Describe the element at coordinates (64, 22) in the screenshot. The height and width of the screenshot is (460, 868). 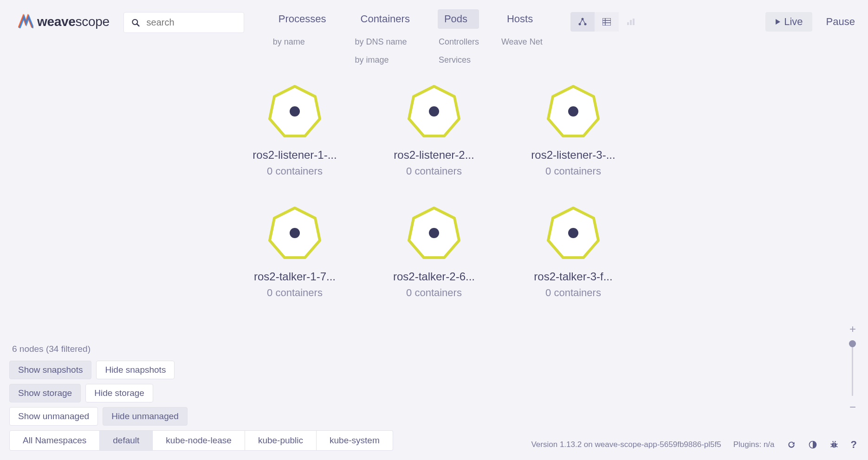
I see `logo: weavescope` at that location.